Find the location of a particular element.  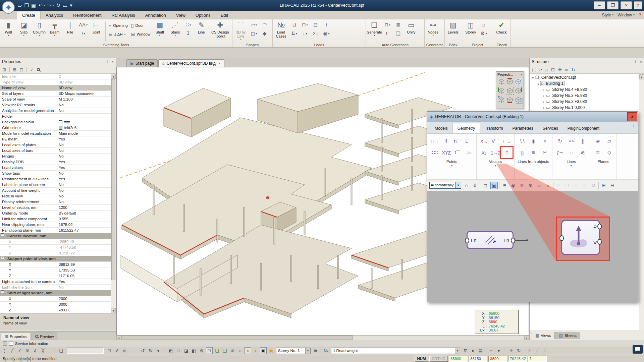

generator-close-button: x is located at coordinates (632, 117).